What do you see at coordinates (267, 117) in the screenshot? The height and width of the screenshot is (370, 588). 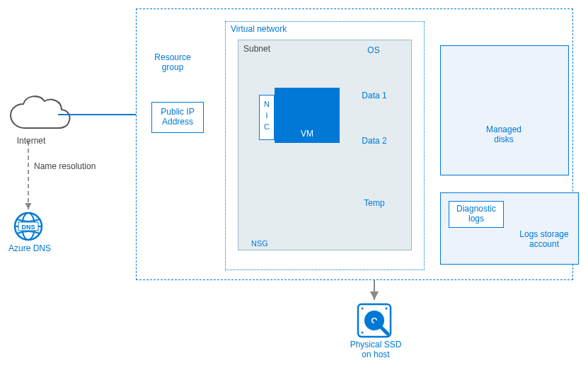 I see `nic-box: N I C` at bounding box center [267, 117].